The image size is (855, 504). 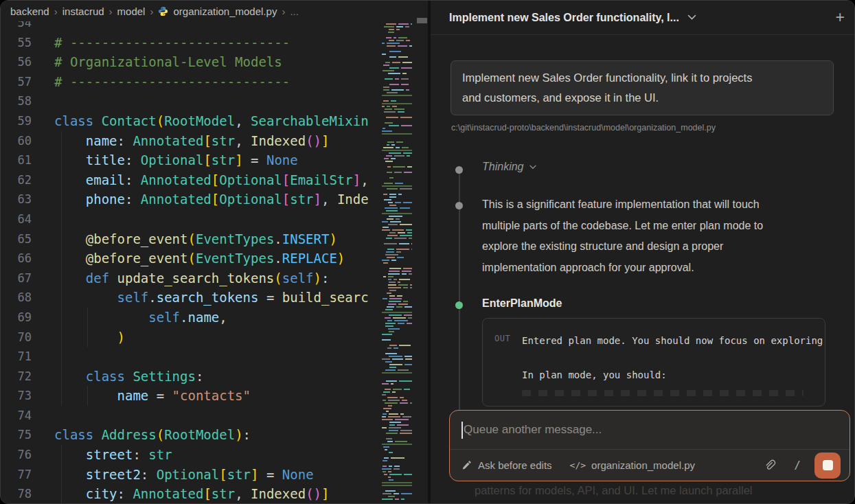 What do you see at coordinates (191, 435) in the screenshot?
I see `code-line: 75class Address(RootModel):` at bounding box center [191, 435].